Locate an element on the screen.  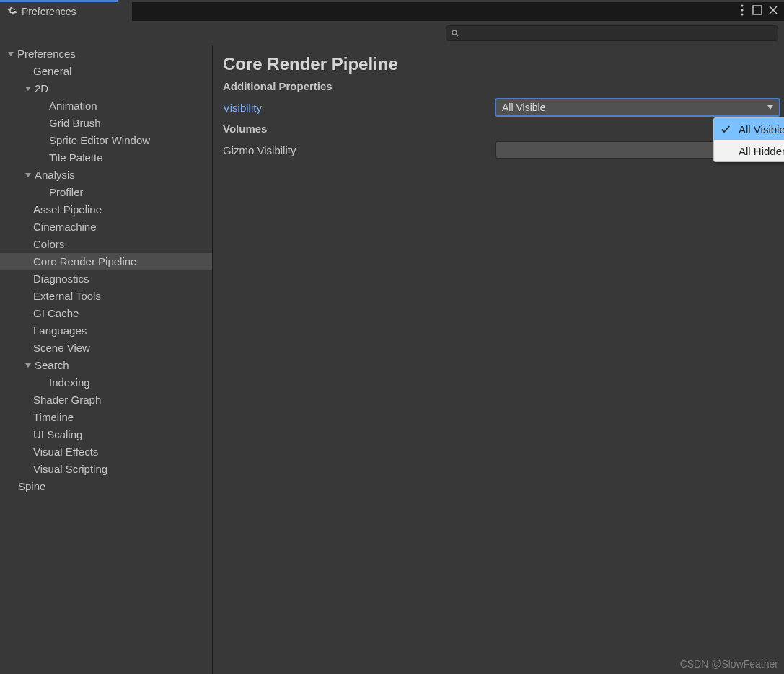
visibility-dropdown-value: All Visible is located at coordinates (524, 107).